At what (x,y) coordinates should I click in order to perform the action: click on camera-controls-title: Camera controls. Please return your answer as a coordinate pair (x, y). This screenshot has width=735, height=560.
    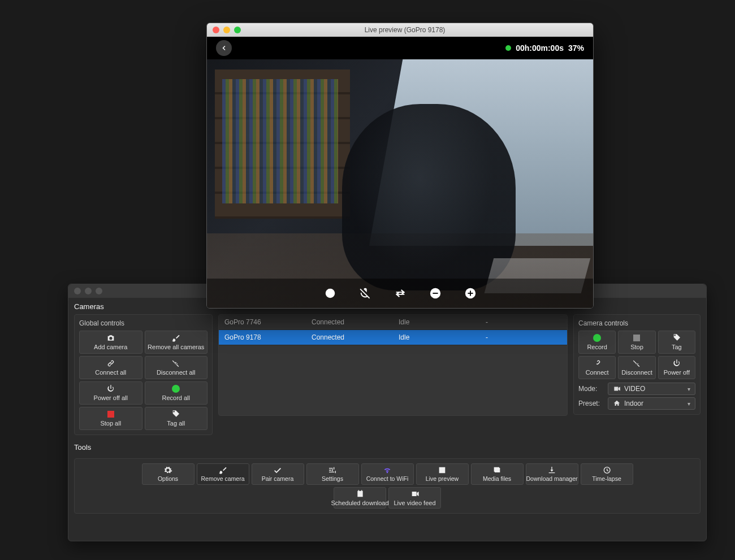
    Looking at the image, I should click on (637, 323).